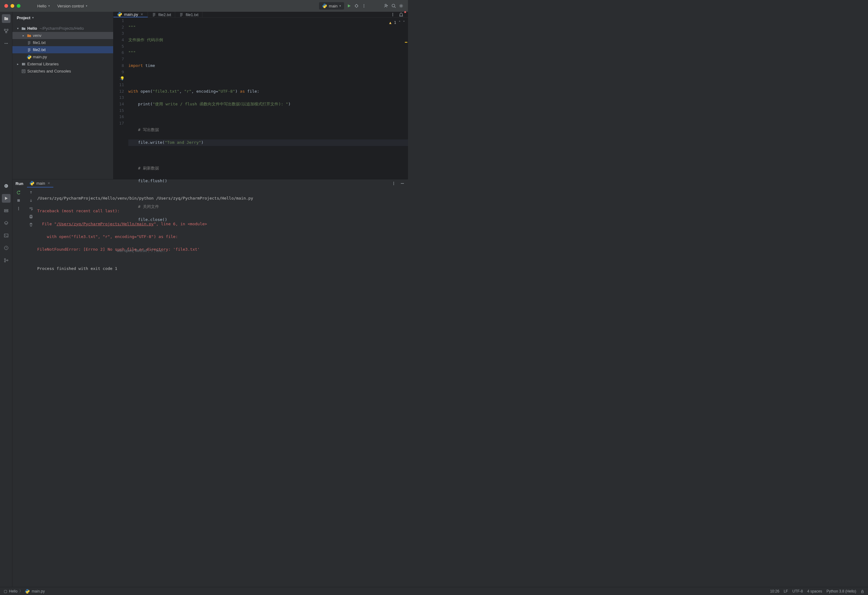 Image resolution: width=868 pixels, height=595 pixels. Describe the element at coordinates (40, 57) in the screenshot. I see `tree-label: main.py` at that location.